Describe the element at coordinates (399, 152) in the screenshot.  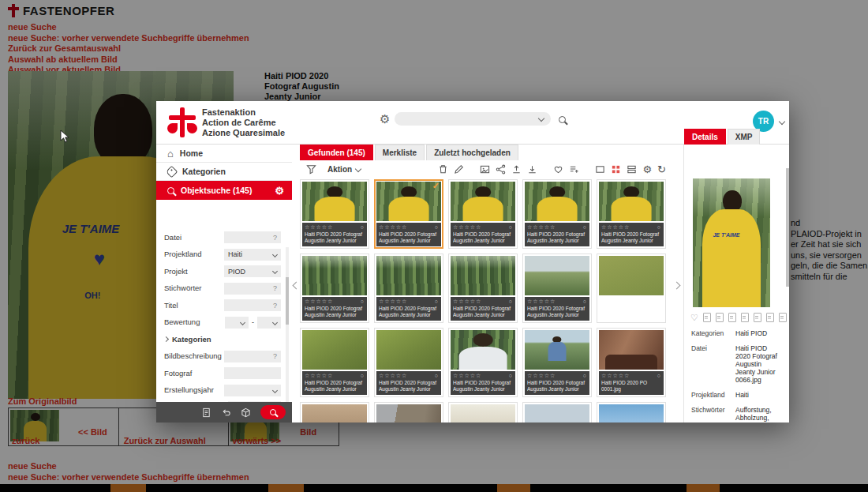
I see `tab-merkliste: Merkliste` at that location.